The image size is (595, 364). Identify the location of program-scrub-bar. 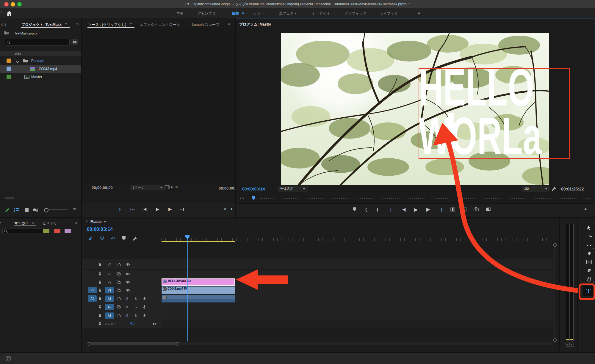
(415, 198).